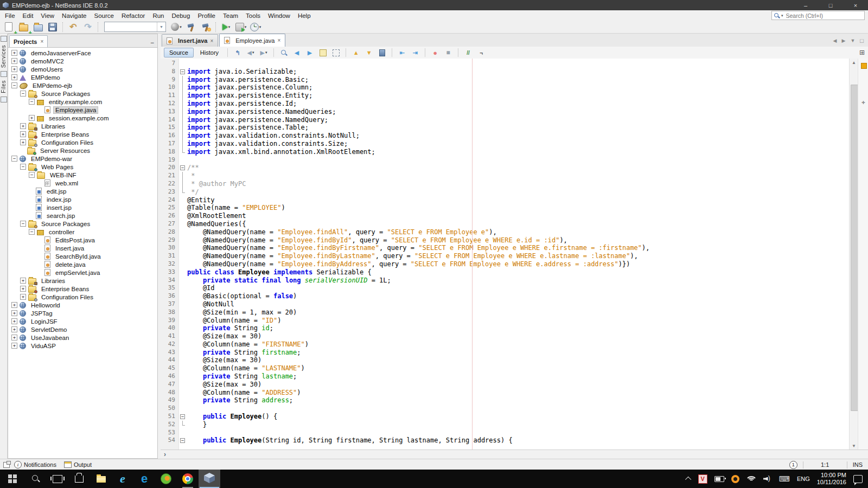 The image size is (868, 488). Describe the element at coordinates (169, 88) in the screenshot. I see `line-number: 10` at that location.